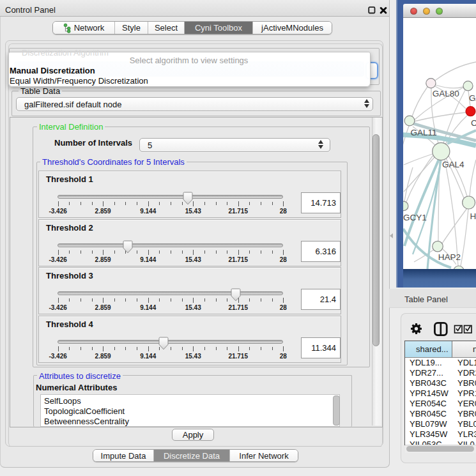 The width and height of the screenshot is (476, 476). What do you see at coordinates (473, 98) in the screenshot?
I see `svg-text: GA` at bounding box center [473, 98].